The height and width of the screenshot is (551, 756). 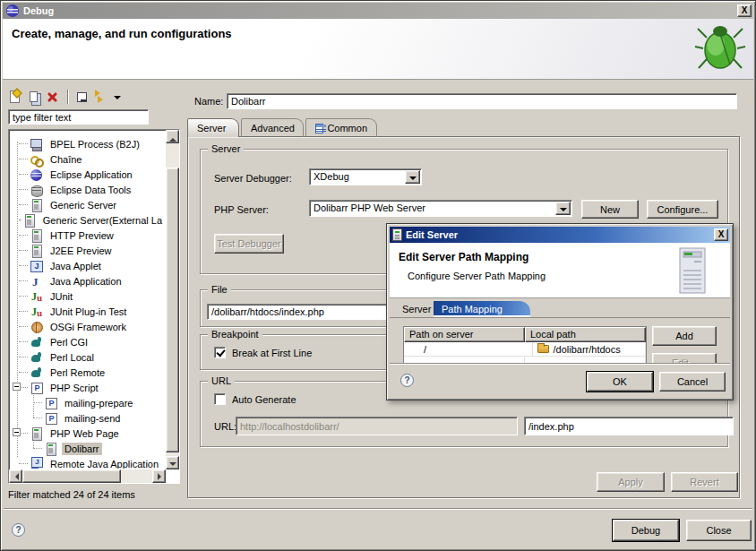 I want to click on edit-server-dialog: Edit Server X Edit Server Path Mapping C…, so click(x=560, y=312).